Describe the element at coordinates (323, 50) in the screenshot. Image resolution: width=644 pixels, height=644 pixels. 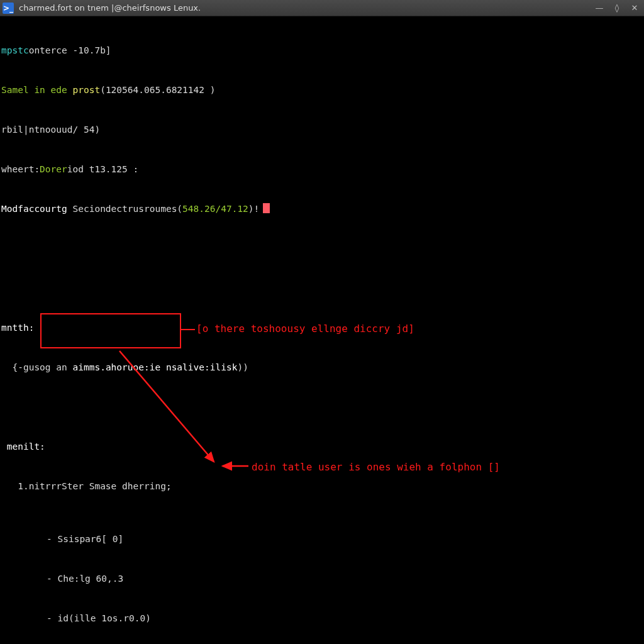
I see `term-line: mpstconterce -10.7b]` at that location.